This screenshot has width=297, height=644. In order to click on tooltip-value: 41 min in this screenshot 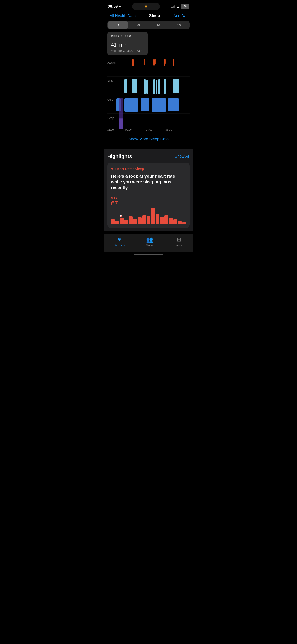, I will do `click(128, 43)`.